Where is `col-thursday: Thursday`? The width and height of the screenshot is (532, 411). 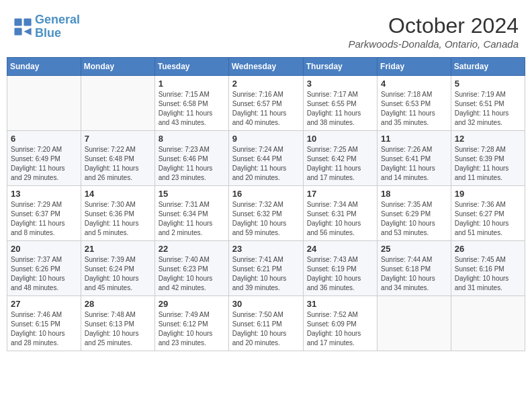 col-thursday: Thursday is located at coordinates (340, 67).